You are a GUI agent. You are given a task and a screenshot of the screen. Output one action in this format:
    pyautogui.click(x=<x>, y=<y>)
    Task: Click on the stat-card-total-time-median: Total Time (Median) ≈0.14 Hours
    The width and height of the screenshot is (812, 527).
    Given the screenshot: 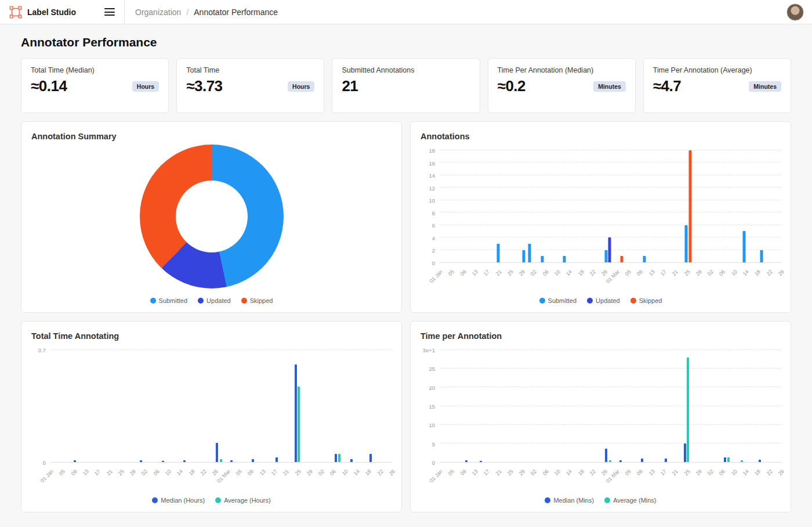 What is the action you would take?
    pyautogui.click(x=95, y=86)
    